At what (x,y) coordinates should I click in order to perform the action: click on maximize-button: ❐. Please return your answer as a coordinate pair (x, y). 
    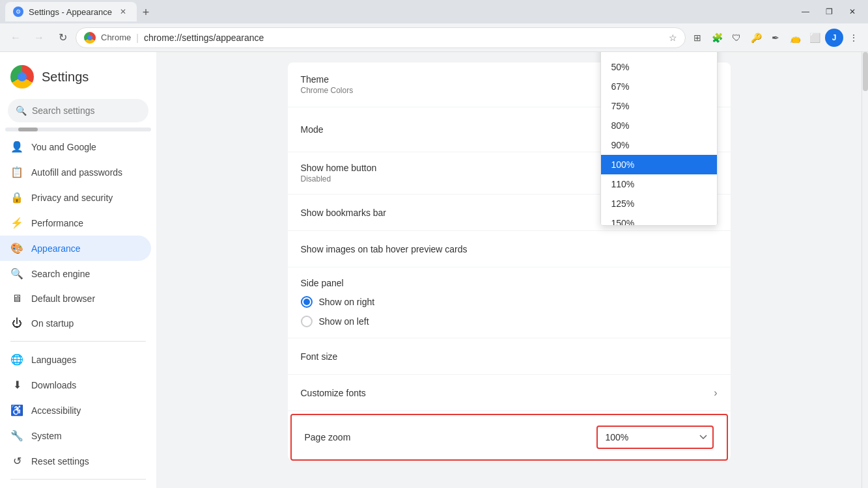
    Looking at the image, I should click on (829, 12).